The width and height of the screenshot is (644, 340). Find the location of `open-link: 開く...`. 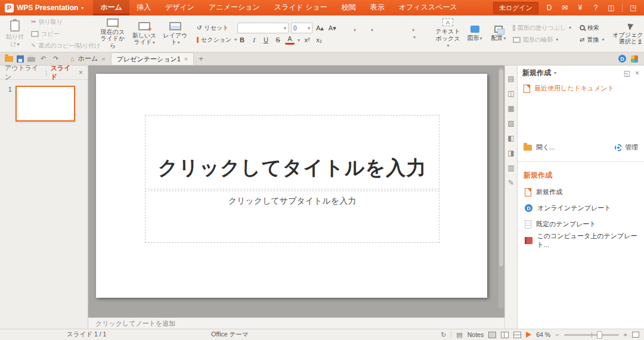

open-link: 開く... is located at coordinates (539, 148).